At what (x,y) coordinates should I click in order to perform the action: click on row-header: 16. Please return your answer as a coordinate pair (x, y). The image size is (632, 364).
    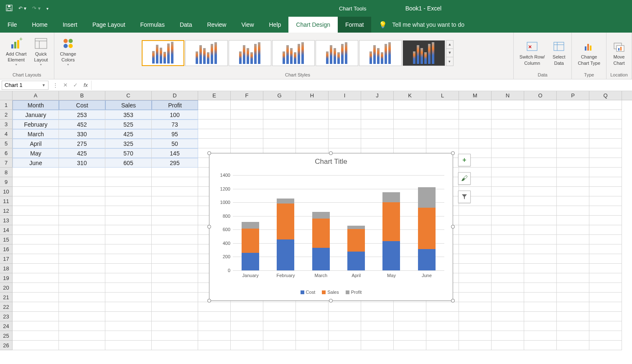
    Looking at the image, I should click on (6, 249).